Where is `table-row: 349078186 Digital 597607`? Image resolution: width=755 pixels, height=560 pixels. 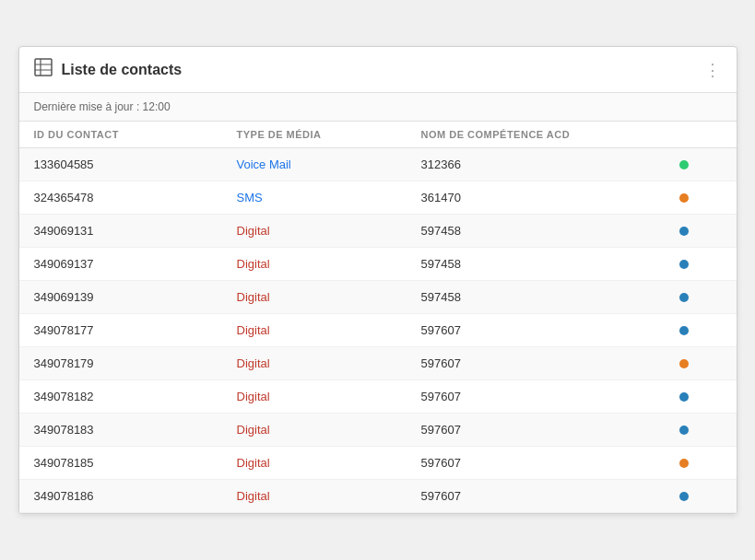 table-row: 349078186 Digital 597607 is located at coordinates (378, 496).